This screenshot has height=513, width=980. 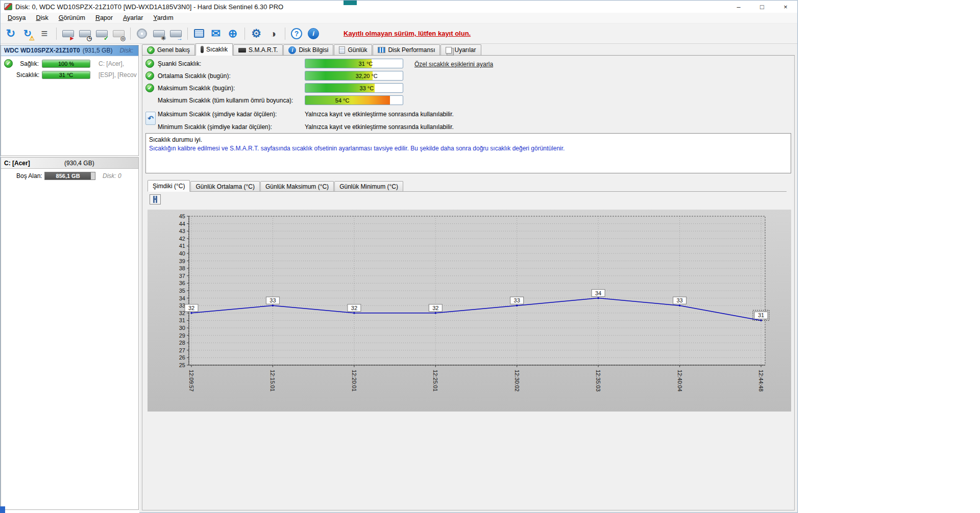 What do you see at coordinates (102, 34) in the screenshot?
I see `disk-ok-icon: ✓` at bounding box center [102, 34].